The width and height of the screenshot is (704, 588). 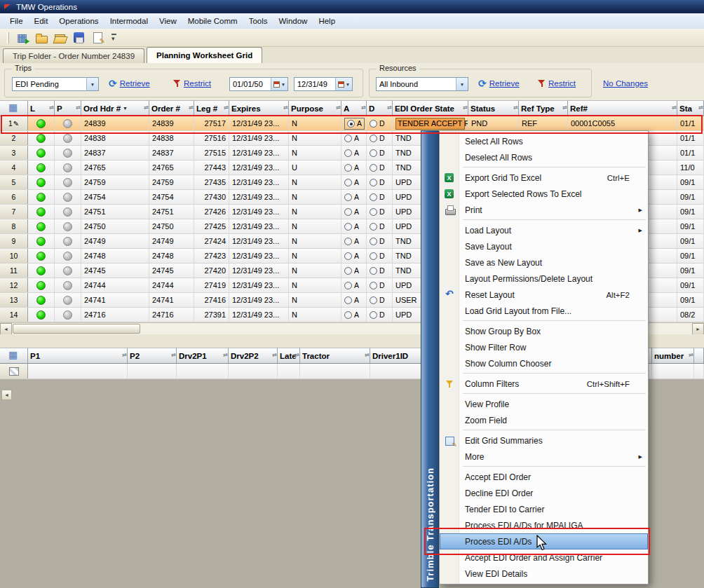 What do you see at coordinates (543, 108) in the screenshot?
I see `column-header-ref-type: Ref Type⇄` at bounding box center [543, 108].